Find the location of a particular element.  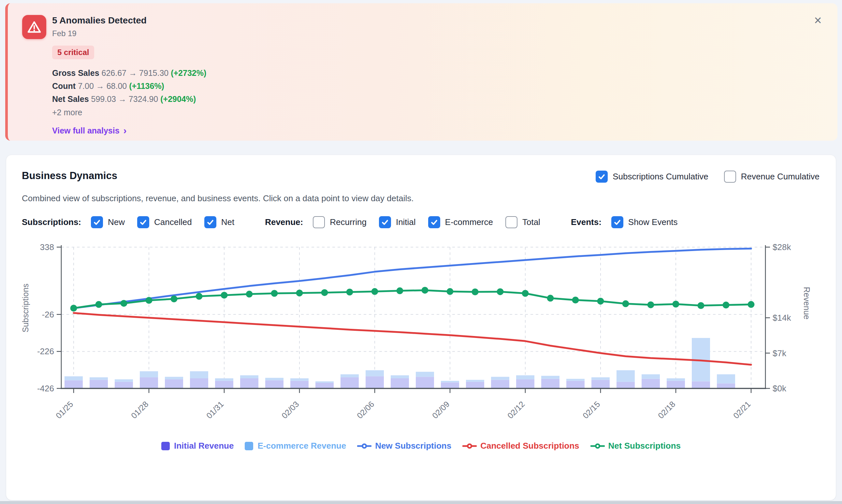

alert-title: 5 Anomalies Detected is located at coordinates (129, 20).